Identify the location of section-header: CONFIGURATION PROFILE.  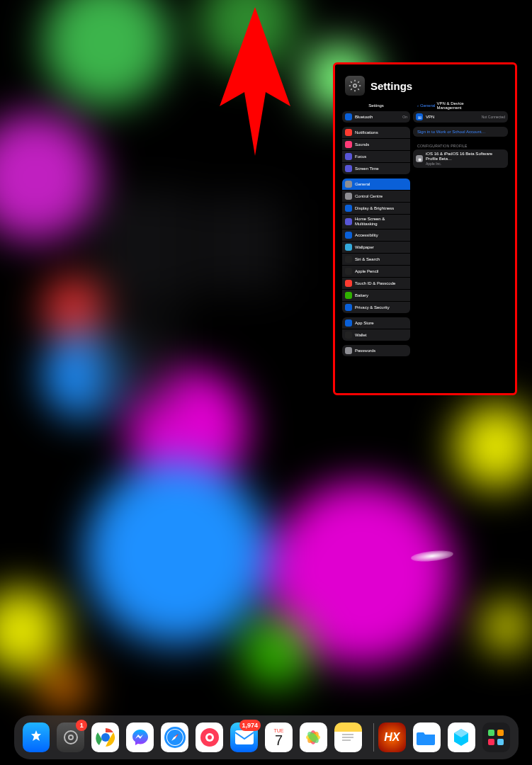
(460, 145).